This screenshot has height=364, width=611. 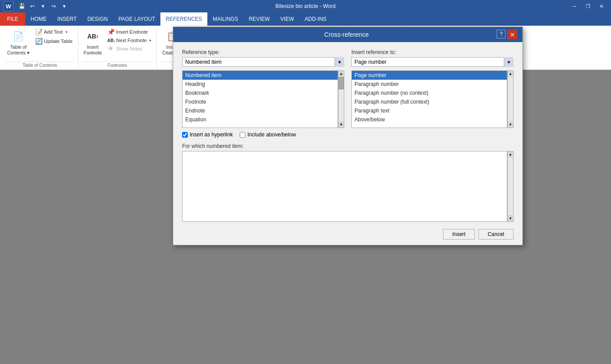 I want to click on insert-ref-list-col: Page number Paragraph number Paragraph n…, so click(x=432, y=99).